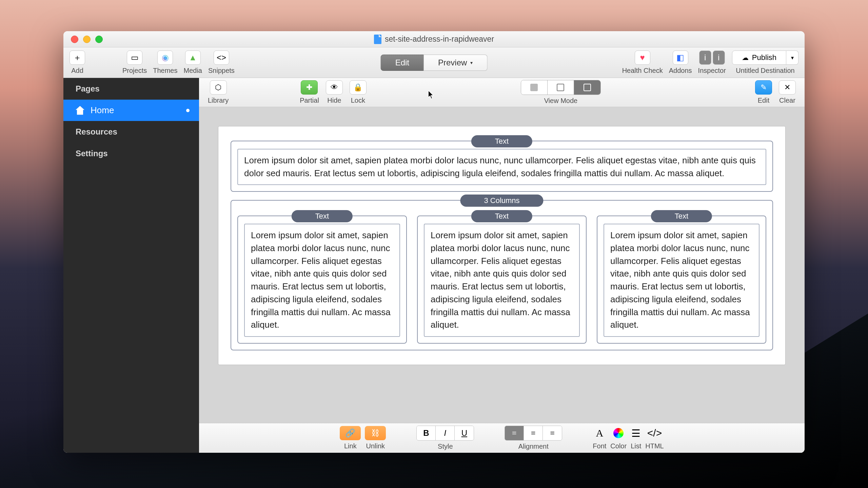 This screenshot has width=868, height=488. What do you see at coordinates (787, 92) in the screenshot?
I see `clear-button: ✕ Clear` at bounding box center [787, 92].